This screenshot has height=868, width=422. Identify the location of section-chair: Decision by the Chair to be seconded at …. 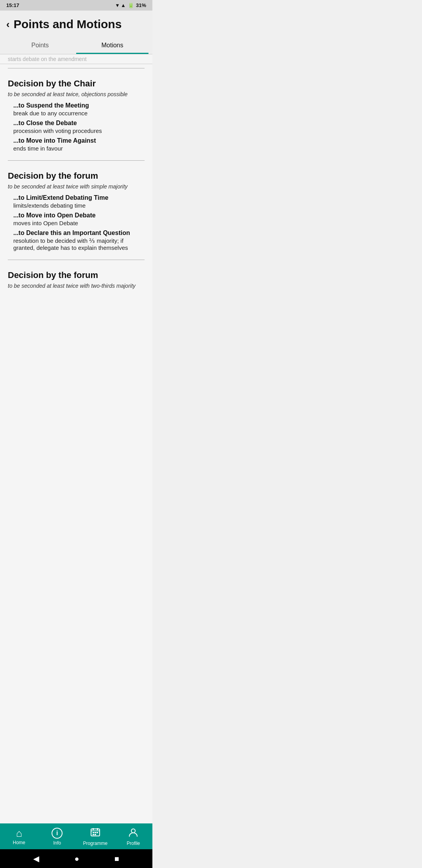
(76, 114).